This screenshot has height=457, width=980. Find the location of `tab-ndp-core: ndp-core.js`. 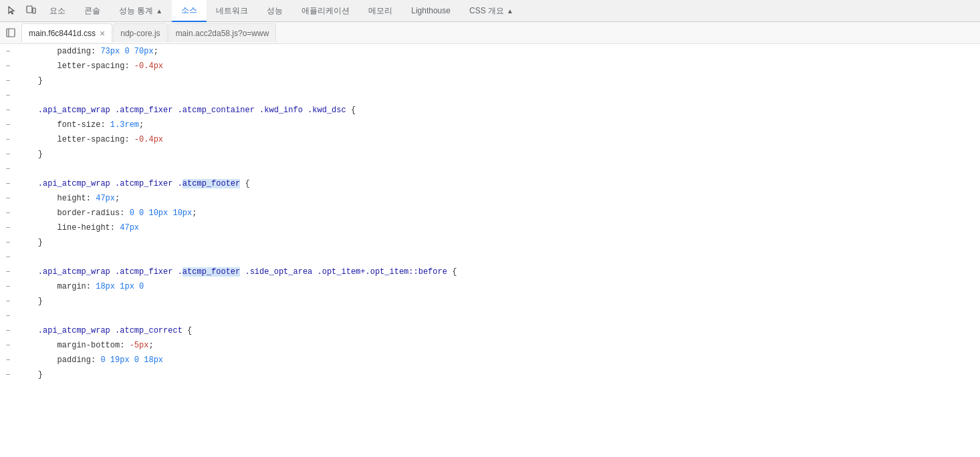

tab-ndp-core: ndp-core.js is located at coordinates (140, 33).